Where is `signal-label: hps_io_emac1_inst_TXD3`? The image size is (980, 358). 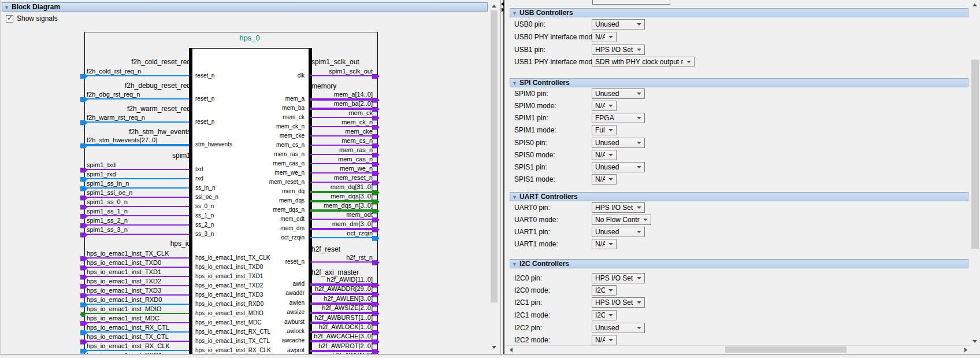 signal-label: hps_io_emac1_inst_TXD3 is located at coordinates (124, 290).